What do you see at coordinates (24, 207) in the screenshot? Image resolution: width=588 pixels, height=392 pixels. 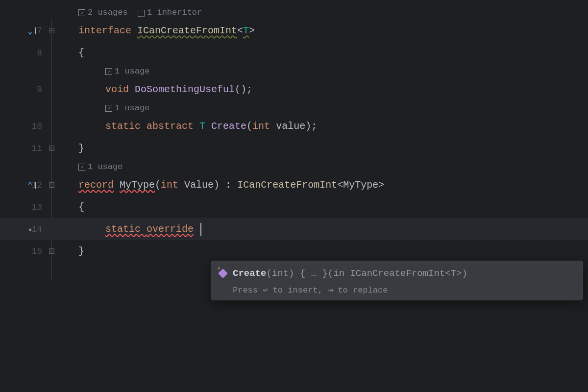 I see `line-13: 13` at bounding box center [24, 207].